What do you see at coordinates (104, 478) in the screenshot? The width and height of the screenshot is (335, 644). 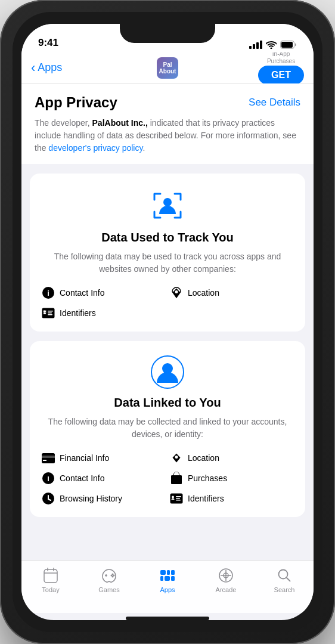 I see `linked-item-contact: i Contact Info` at bounding box center [104, 478].